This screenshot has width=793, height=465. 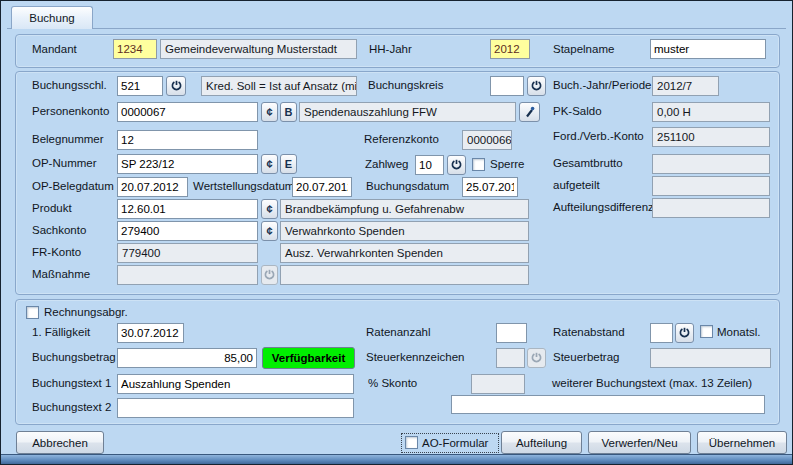 I want to click on stapelname-label: Stapelname, so click(x=584, y=49).